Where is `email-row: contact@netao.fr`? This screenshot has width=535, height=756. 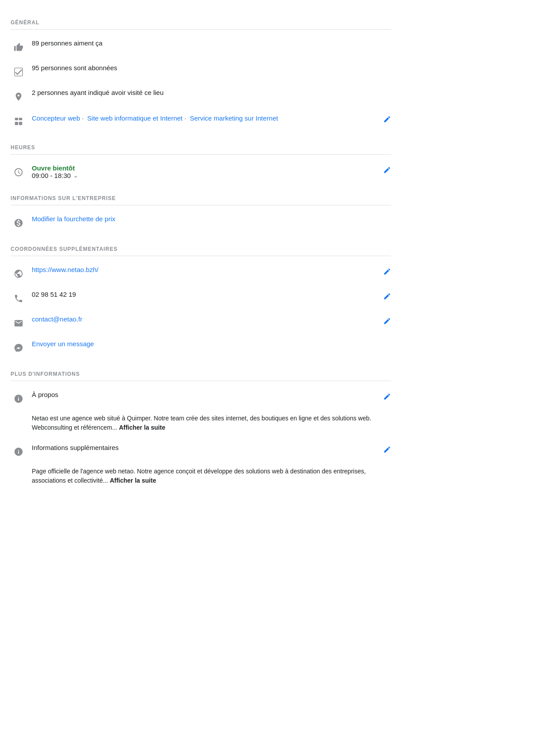
email-row: contact@netao.fr is located at coordinates (201, 323).